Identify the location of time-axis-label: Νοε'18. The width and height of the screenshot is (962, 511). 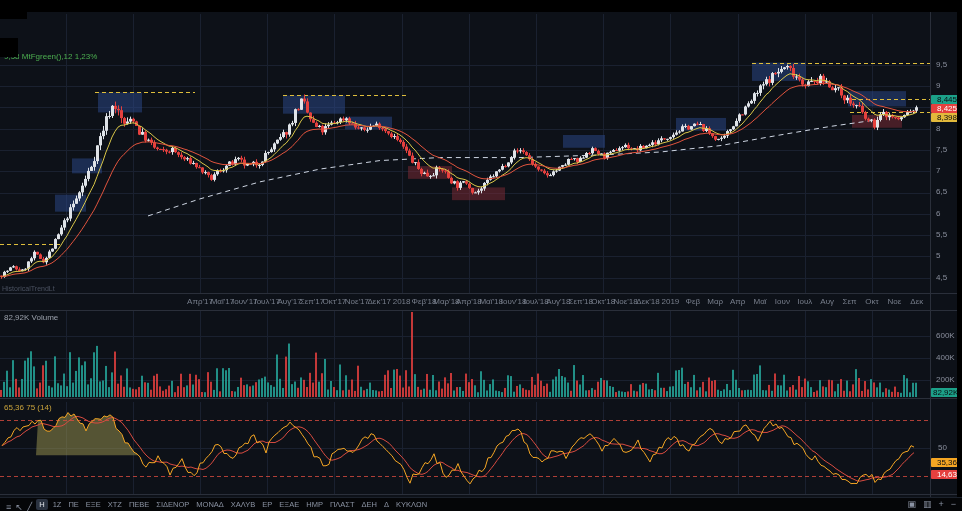
(625, 302).